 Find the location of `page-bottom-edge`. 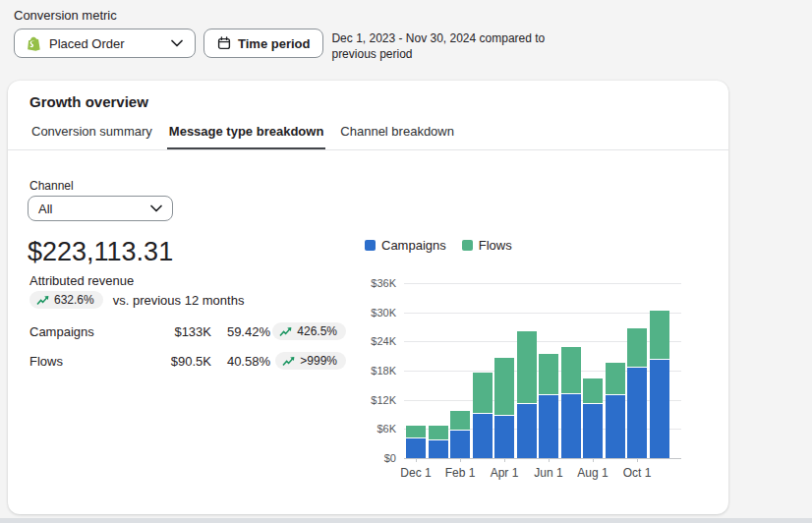

page-bottom-edge is located at coordinates (406, 521).